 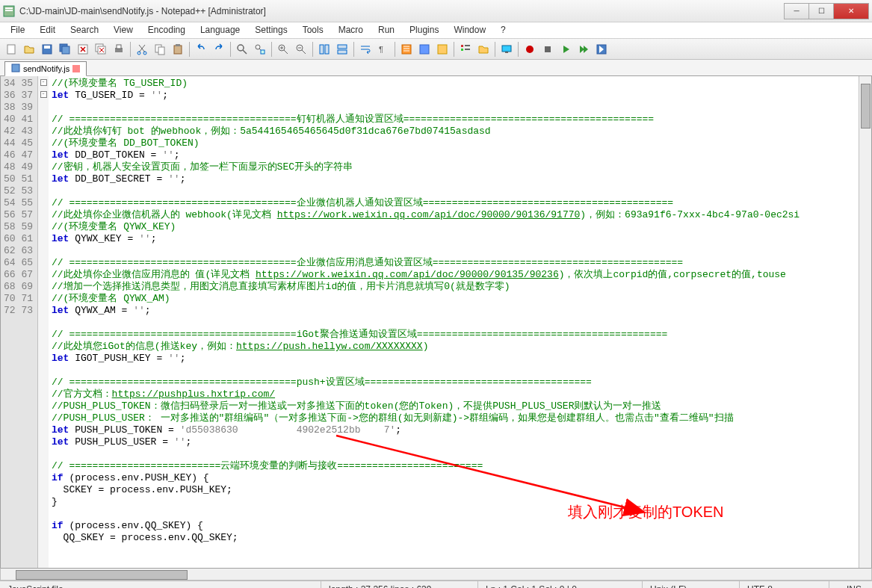 I want to click on paste-icon, so click(x=178, y=49).